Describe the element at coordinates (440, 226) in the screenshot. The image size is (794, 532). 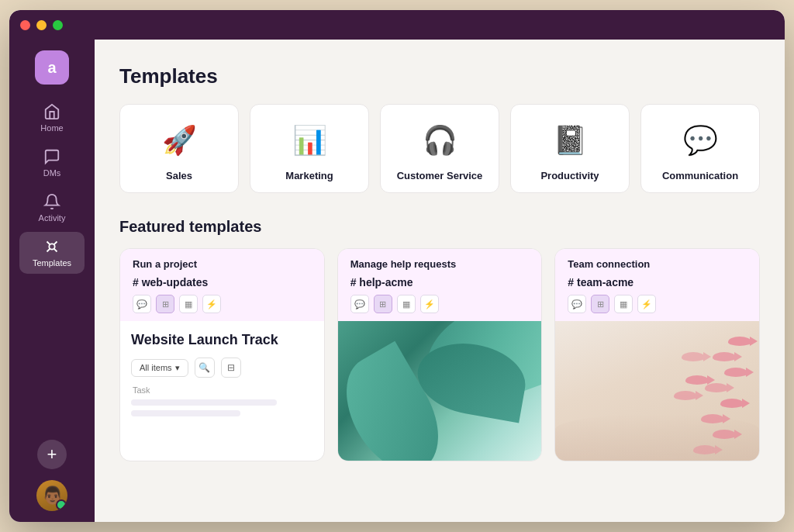
I see `featured-section-title: Featured templates` at that location.